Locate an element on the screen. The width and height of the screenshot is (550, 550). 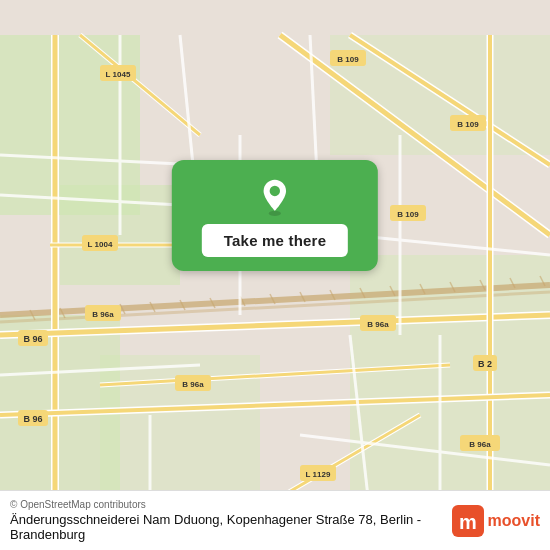
moovit-logo: m moovit is located at coordinates (496, 521).